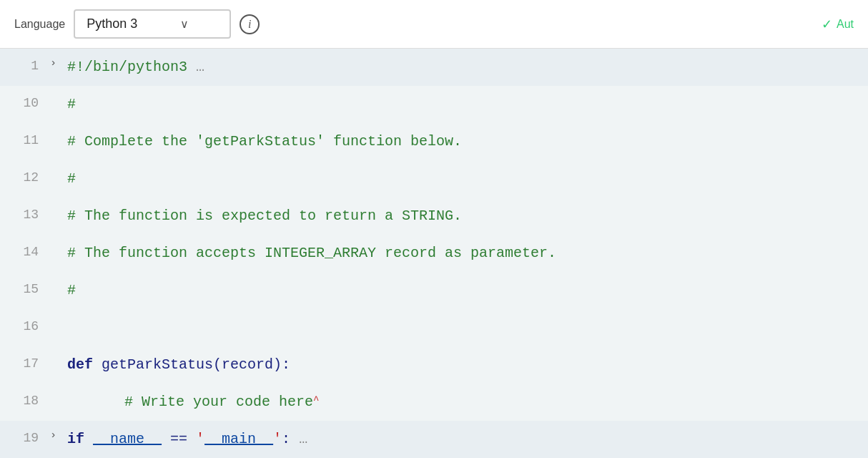 This screenshot has height=458, width=868. What do you see at coordinates (25, 99) in the screenshot?
I see `line-number-10: 10` at bounding box center [25, 99].